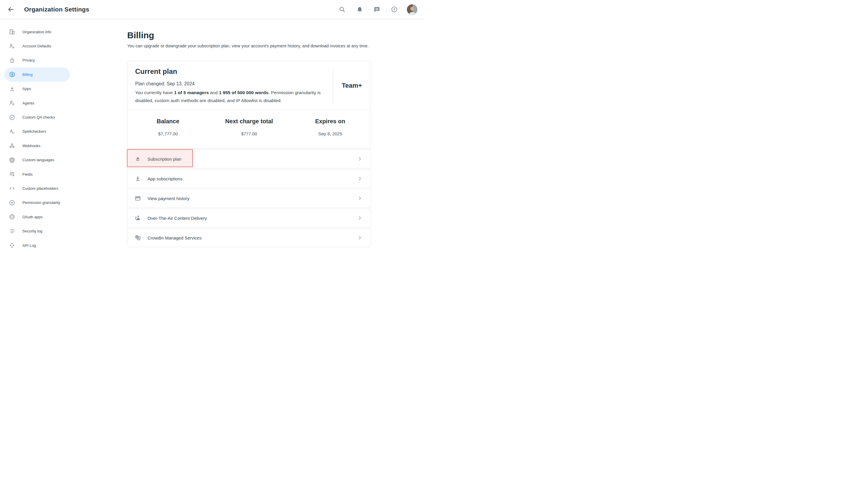  Describe the element at coordinates (33, 231) in the screenshot. I see `sidebar-item-label: Security log` at that location.